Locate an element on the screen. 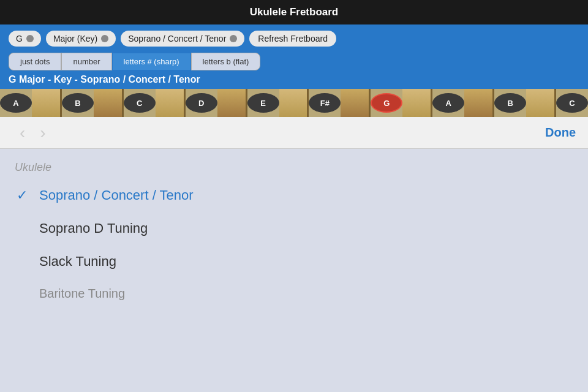 The image size is (588, 392). refresh-button: Refresh Fretboard is located at coordinates (293, 39).